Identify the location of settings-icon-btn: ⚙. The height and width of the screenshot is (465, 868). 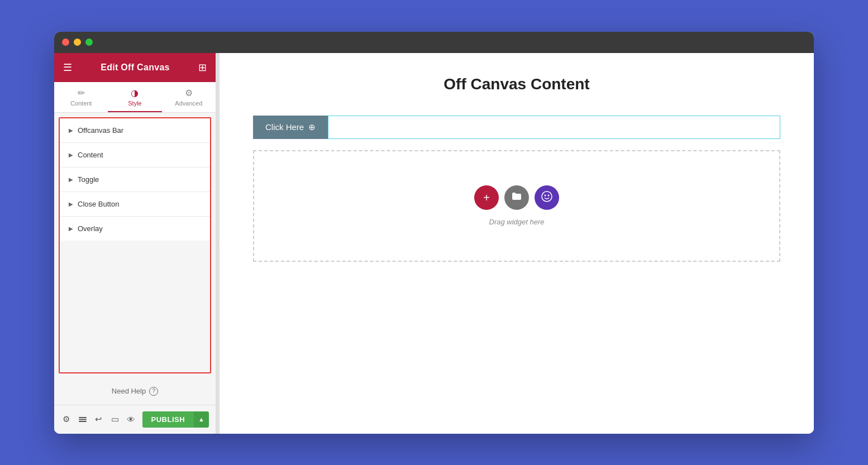
(66, 419).